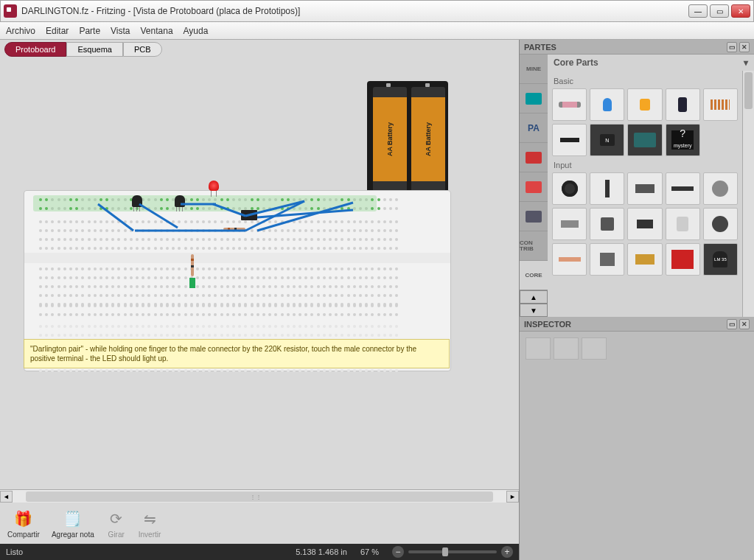  I want to click on menu-vista: Vista, so click(120, 31).